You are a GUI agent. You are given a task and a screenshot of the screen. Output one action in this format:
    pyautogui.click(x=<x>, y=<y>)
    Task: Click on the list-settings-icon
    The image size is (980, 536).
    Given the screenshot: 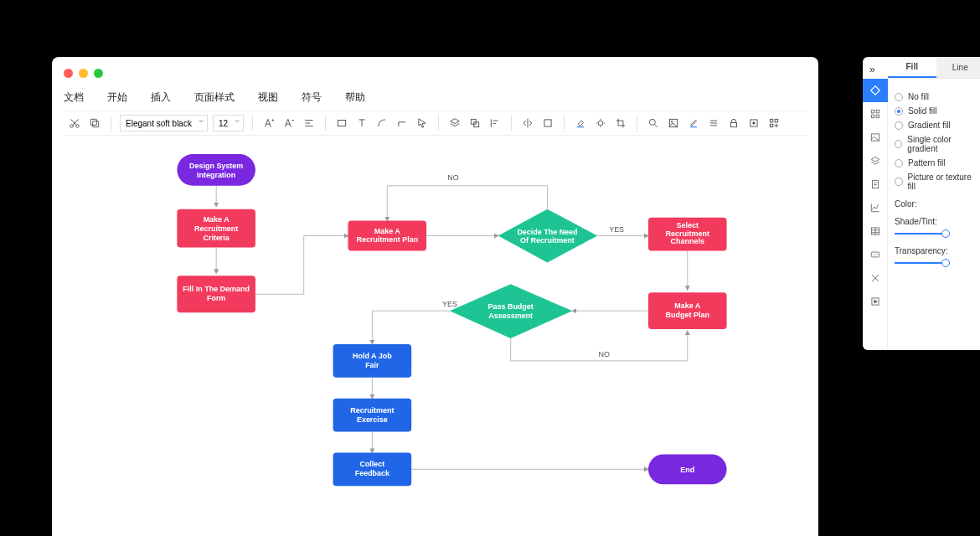 What is the action you would take?
    pyautogui.click(x=714, y=123)
    